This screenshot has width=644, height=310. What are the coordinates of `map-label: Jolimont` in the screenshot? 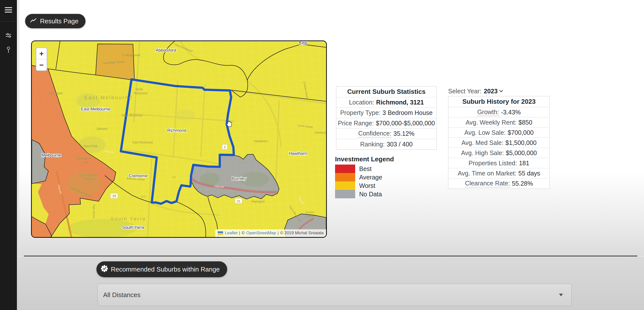 It's located at (102, 129).